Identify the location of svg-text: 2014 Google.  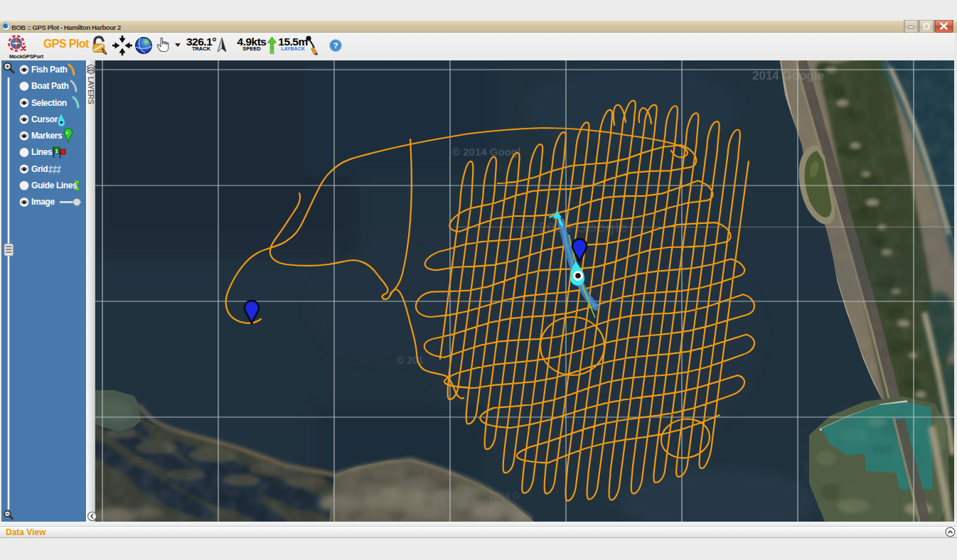
(788, 75).